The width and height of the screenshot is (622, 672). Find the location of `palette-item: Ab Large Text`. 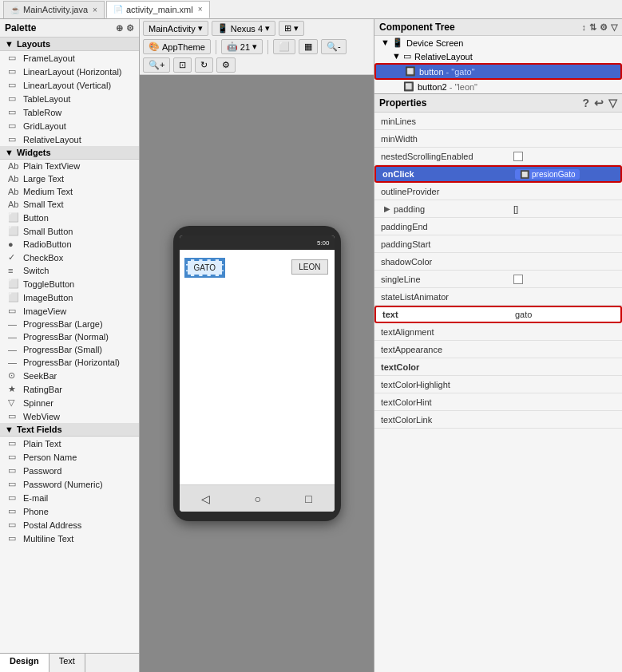

palette-item: Ab Large Text is located at coordinates (69, 179).